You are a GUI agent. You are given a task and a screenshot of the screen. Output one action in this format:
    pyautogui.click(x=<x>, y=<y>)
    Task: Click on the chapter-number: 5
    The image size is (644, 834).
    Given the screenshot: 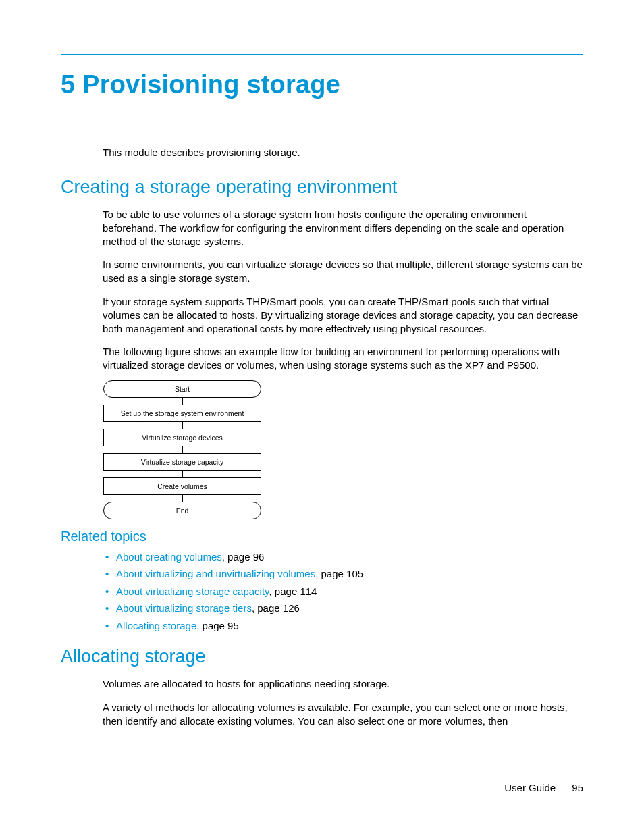 What is the action you would take?
    pyautogui.click(x=68, y=84)
    